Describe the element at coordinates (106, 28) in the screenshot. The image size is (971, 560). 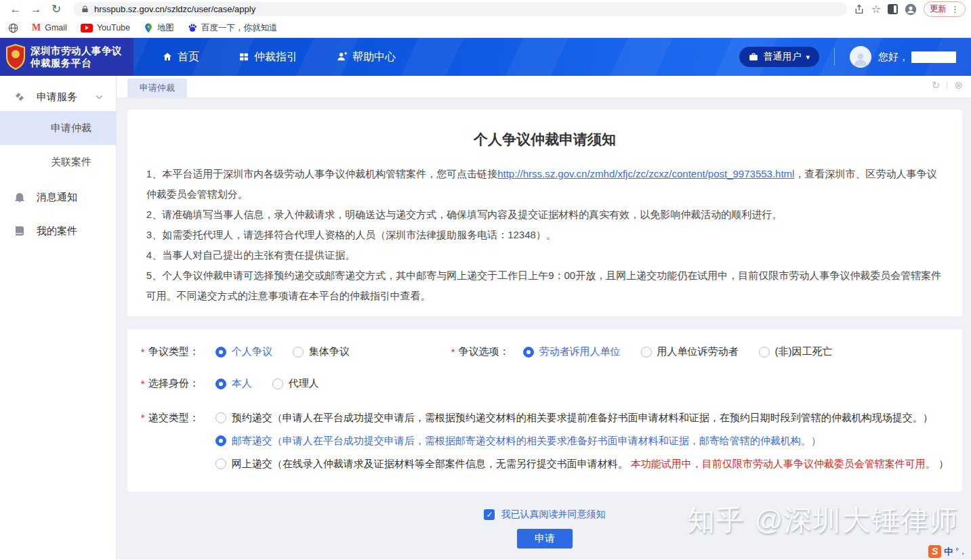
I see `bookmark-youtube: YouTube` at that location.